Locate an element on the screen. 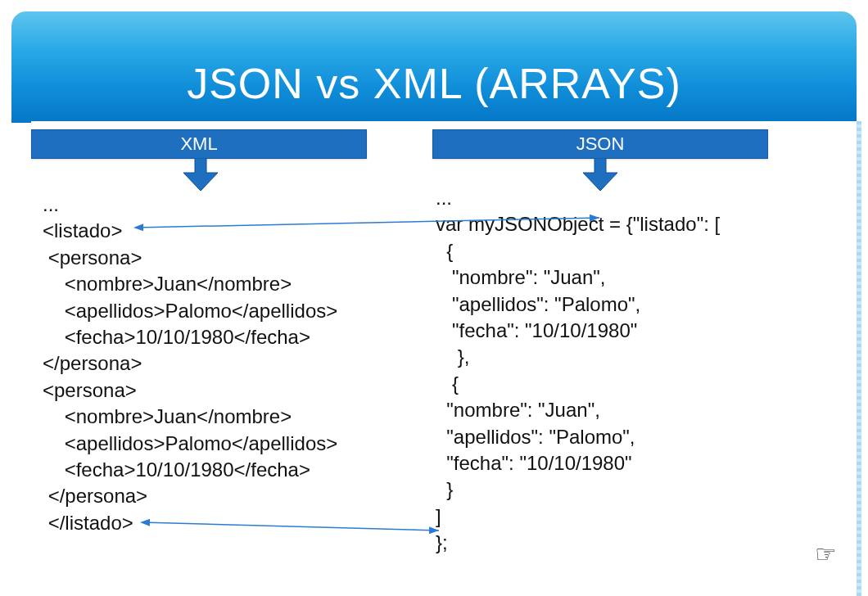  slide-title: JSON vs XML (ARRAYS) is located at coordinates (434, 84).